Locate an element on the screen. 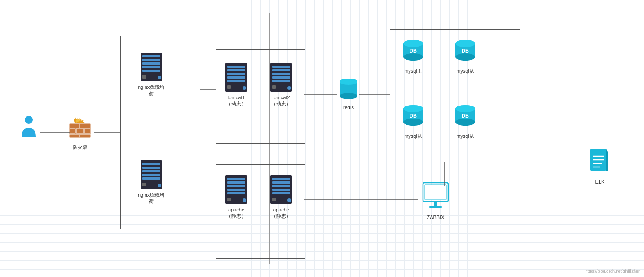 This screenshot has height=277, width=644. mysql-master-node: DB mysql主 is located at coordinates (413, 56).